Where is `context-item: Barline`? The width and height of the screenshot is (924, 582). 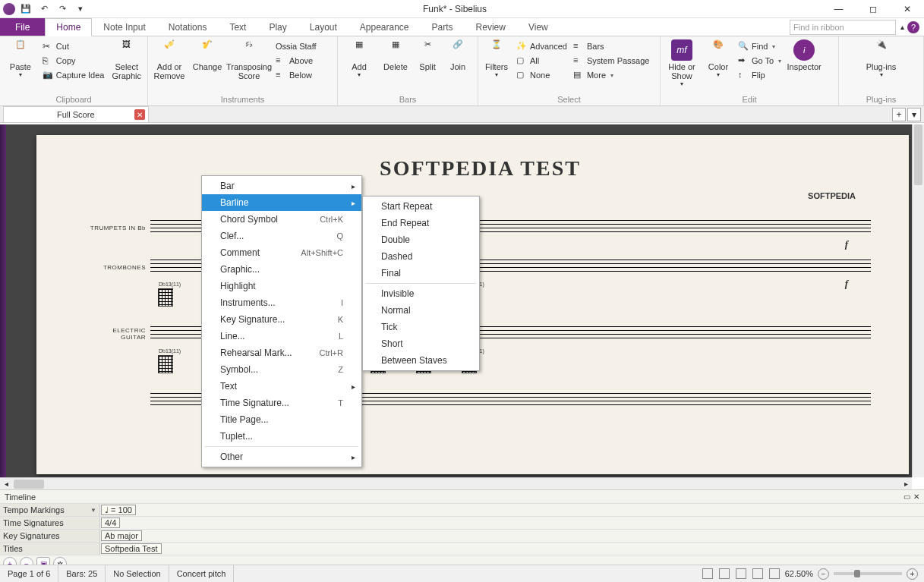
context-item: Barline is located at coordinates (282, 203).